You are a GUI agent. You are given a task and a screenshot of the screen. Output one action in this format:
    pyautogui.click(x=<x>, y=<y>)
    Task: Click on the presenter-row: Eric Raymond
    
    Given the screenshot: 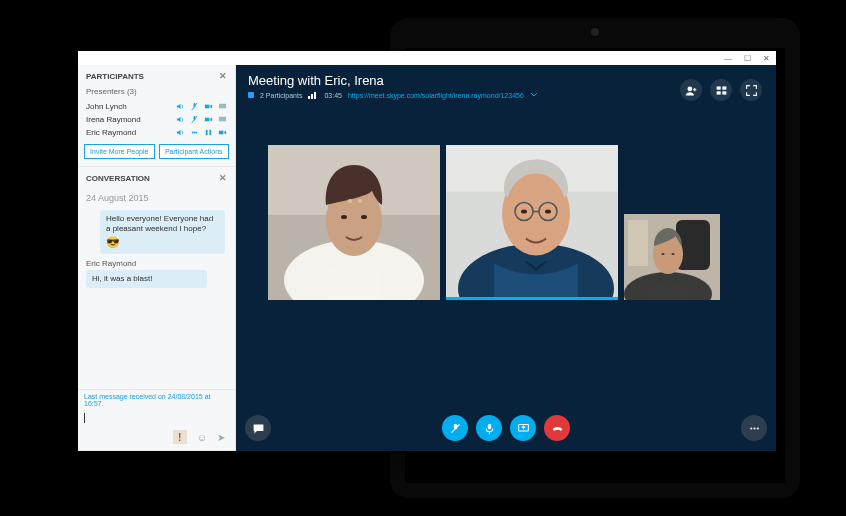 What is the action you would take?
    pyautogui.click(x=156, y=132)
    